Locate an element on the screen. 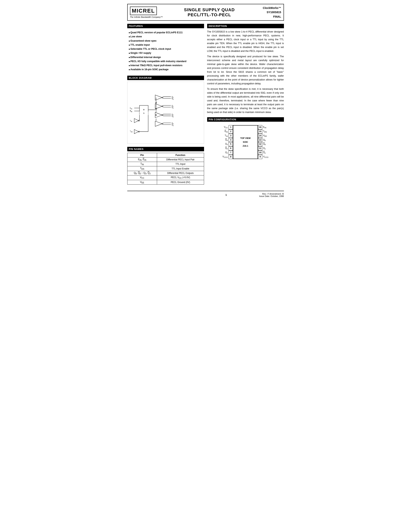 Image resolution: width=411 pixels, height=532 pixels. pin-name: TEN is located at coordinates (142, 169).